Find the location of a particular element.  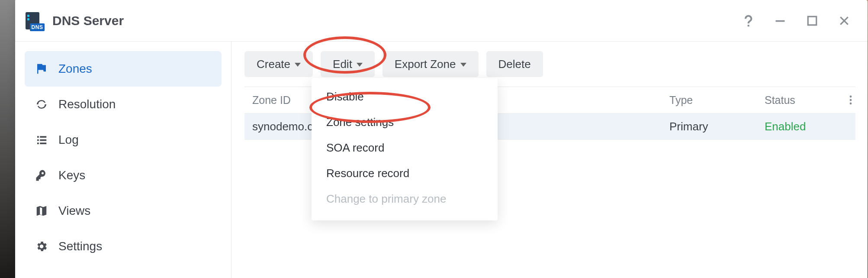

dropdown-item-change-to-primary-zone: Change to primary zone is located at coordinates (405, 199).